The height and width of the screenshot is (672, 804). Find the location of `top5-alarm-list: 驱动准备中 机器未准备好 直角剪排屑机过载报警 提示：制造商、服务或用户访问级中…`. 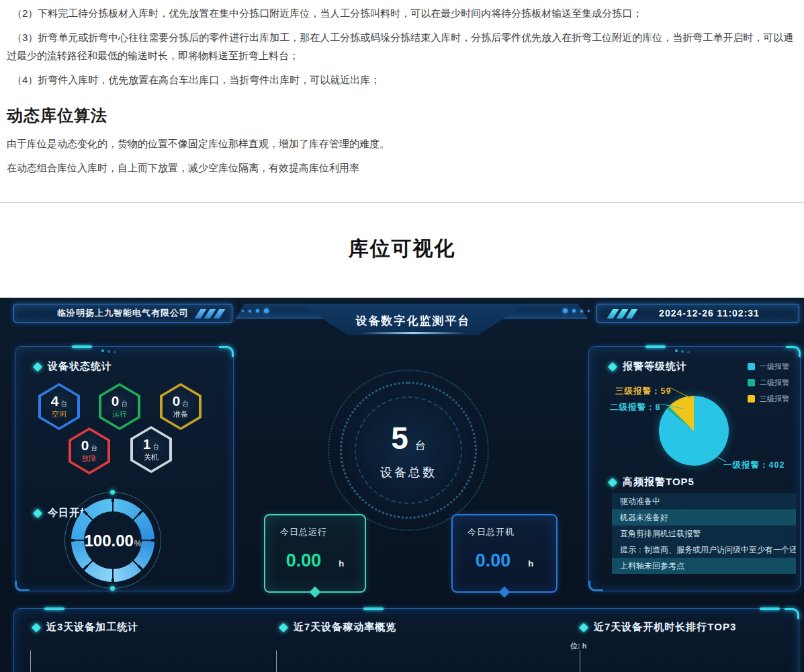

top5-alarm-list: 驱动准备中 机器未准备好 直角剪排屑机过载报警 提示：制造商、服务或用户访问级中… is located at coordinates (704, 534).